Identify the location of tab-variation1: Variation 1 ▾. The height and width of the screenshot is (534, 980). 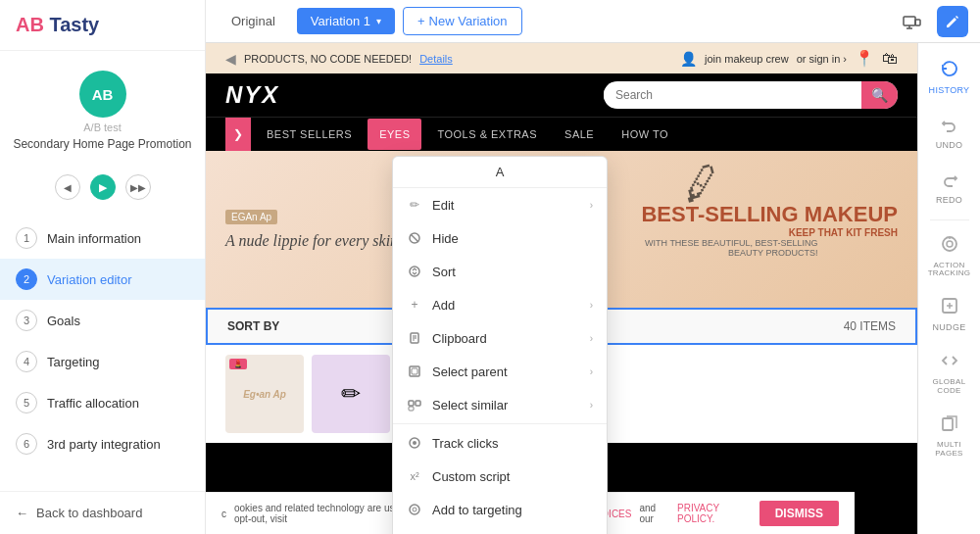
(346, 22).